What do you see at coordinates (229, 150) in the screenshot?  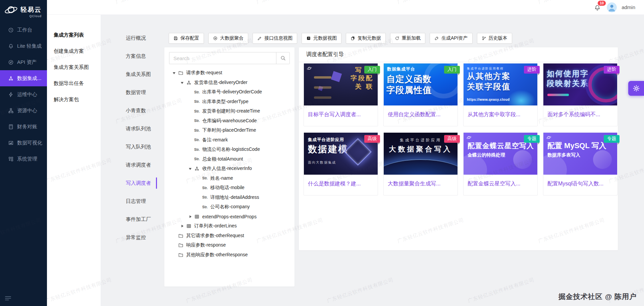 I see `tree-node: Str. 物流公司名称-logisticsCode` at bounding box center [229, 150].